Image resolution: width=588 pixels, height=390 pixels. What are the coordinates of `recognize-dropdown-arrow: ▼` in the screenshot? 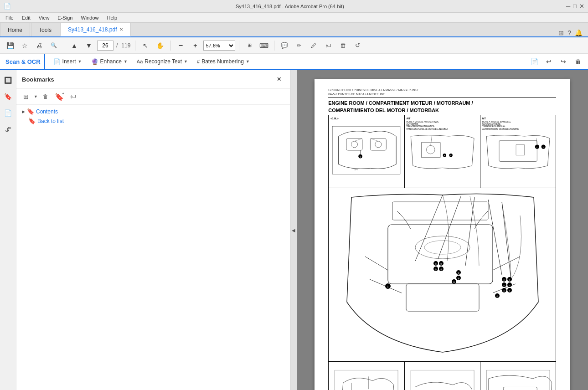 It's located at (186, 62).